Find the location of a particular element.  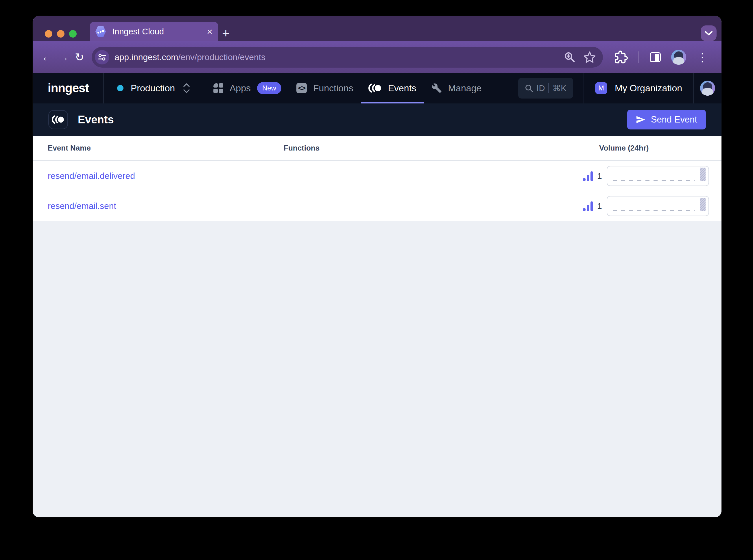

table-row: resend/email.delivered 1 is located at coordinates (377, 176).